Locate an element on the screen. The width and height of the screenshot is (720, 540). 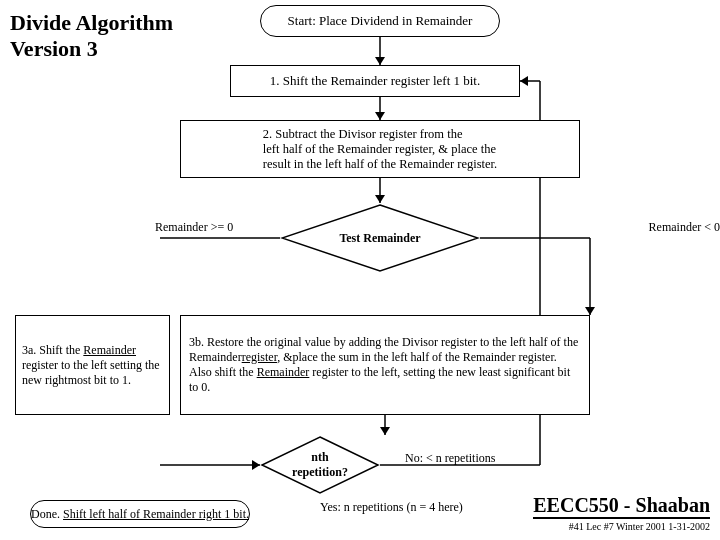
done-label: Done. Shift left half of Remainder right… is located at coordinates (140, 514).